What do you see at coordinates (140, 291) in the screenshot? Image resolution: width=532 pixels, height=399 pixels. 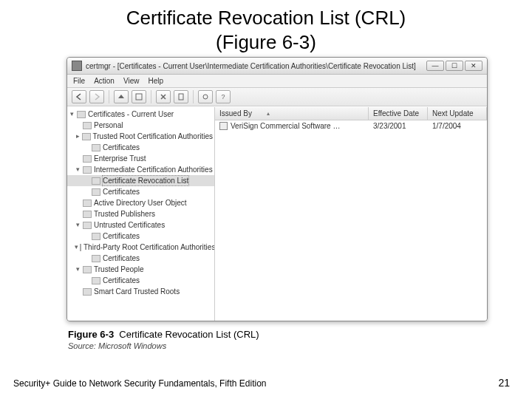 I see `tree-item: Smart Card Trusted Roots` at bounding box center [140, 291].